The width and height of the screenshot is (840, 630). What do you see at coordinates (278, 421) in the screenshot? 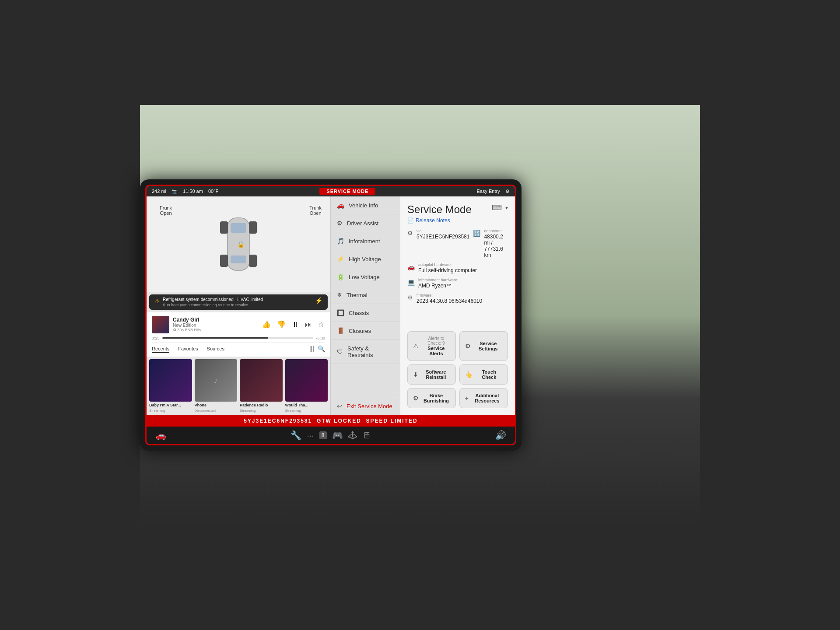
I see `bottom-vin: 5YJ3E1EC6NF293581` at bounding box center [278, 421].